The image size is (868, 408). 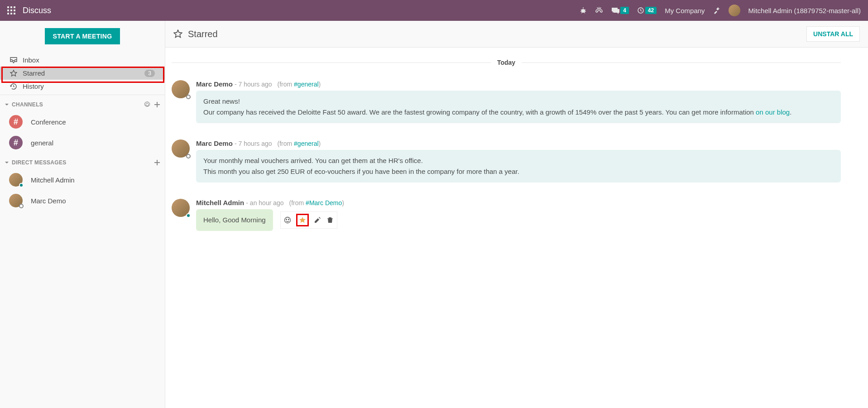 What do you see at coordinates (82, 60) in the screenshot?
I see `nav-inbox: Inbox` at bounding box center [82, 60].